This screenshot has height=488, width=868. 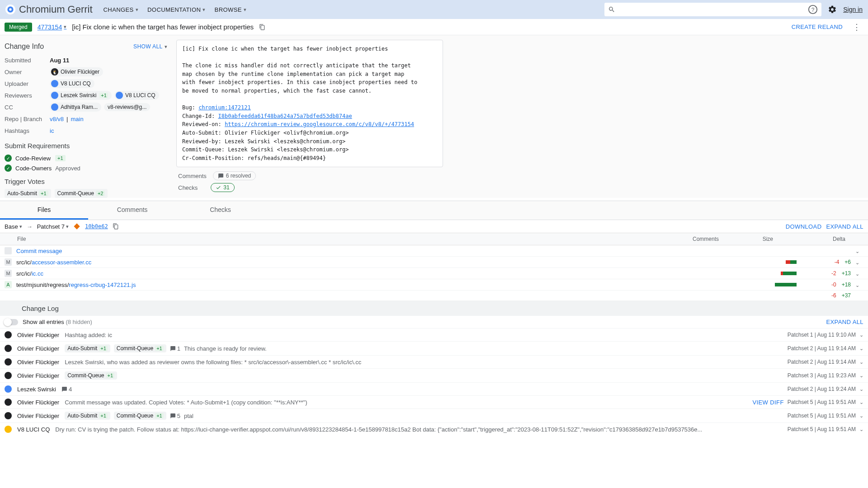 What do you see at coordinates (24, 47) in the screenshot?
I see `change-info-heading: Change Info` at bounding box center [24, 47].